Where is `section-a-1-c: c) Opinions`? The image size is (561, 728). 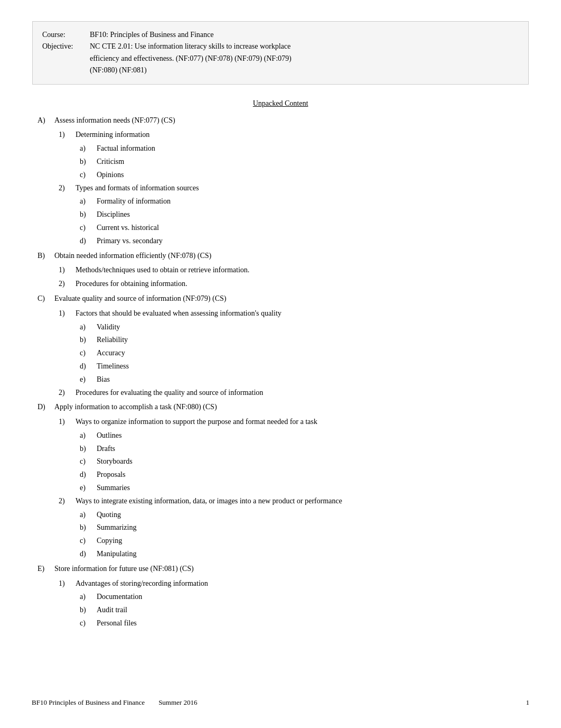 section-a-1-c: c) Opinions is located at coordinates (304, 175).